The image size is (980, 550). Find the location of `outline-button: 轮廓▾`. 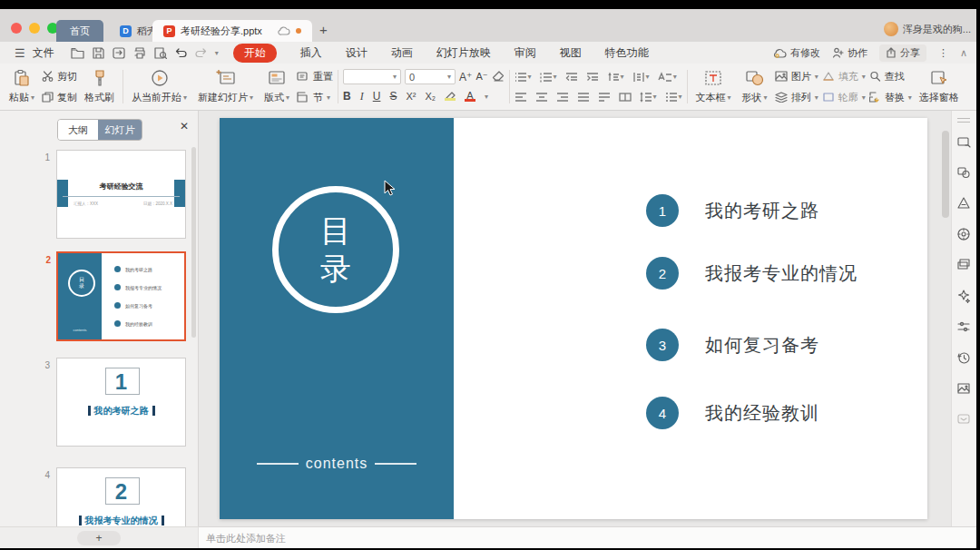

outline-button: 轮廓▾ is located at coordinates (844, 97).